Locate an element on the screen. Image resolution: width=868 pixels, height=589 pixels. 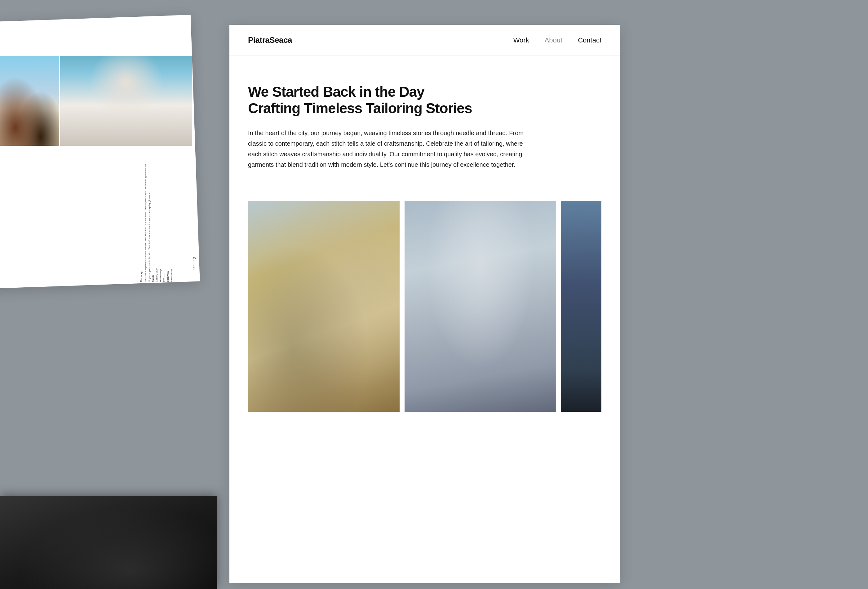
gallery-image-1-overlay is located at coordinates (324, 306).